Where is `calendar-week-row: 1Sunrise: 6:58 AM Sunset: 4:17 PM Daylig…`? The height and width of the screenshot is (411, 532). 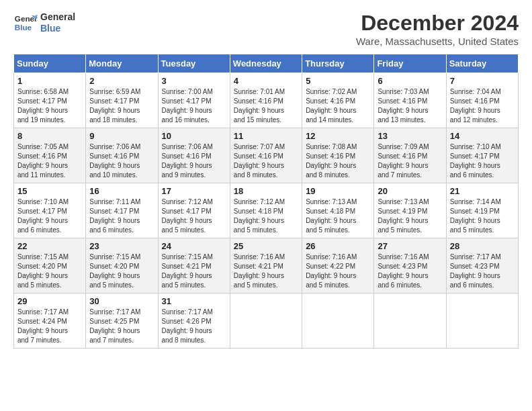 calendar-week-row: 1Sunrise: 6:58 AM Sunset: 4:17 PM Daylig… is located at coordinates (266, 101).